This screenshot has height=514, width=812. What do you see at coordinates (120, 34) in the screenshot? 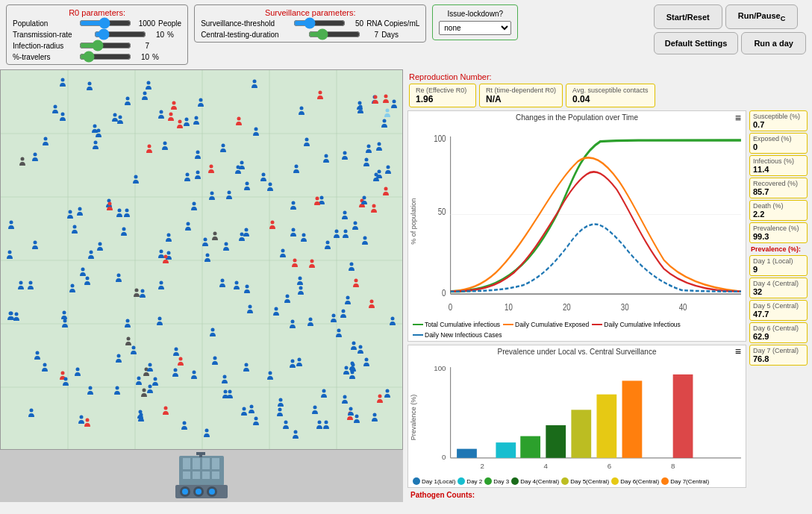
I see `transmission-slider` at bounding box center [120, 34].